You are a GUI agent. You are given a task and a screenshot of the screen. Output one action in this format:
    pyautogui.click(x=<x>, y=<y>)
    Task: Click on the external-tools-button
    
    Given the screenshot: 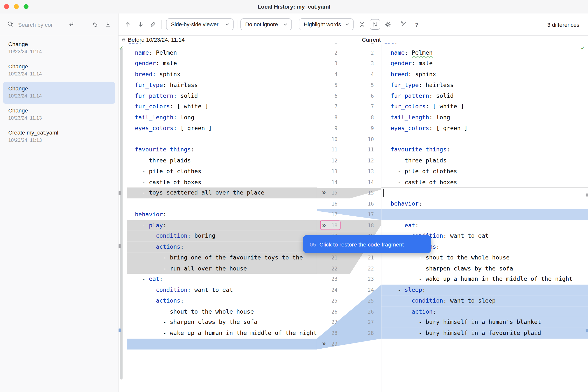 What is the action you would take?
    pyautogui.click(x=404, y=24)
    